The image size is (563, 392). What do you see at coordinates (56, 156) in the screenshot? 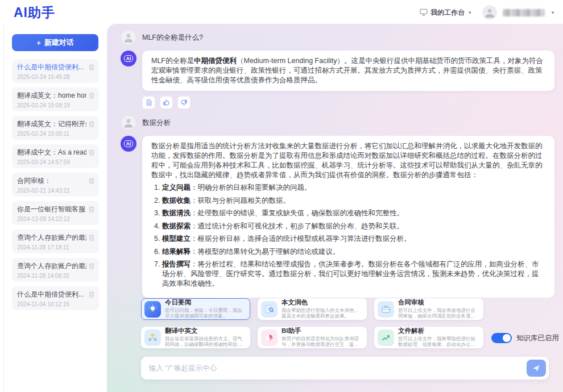
I see `conversation-item: 翻译成中文：As a reader... 2025-02-24 14:57:59` at bounding box center [56, 156].